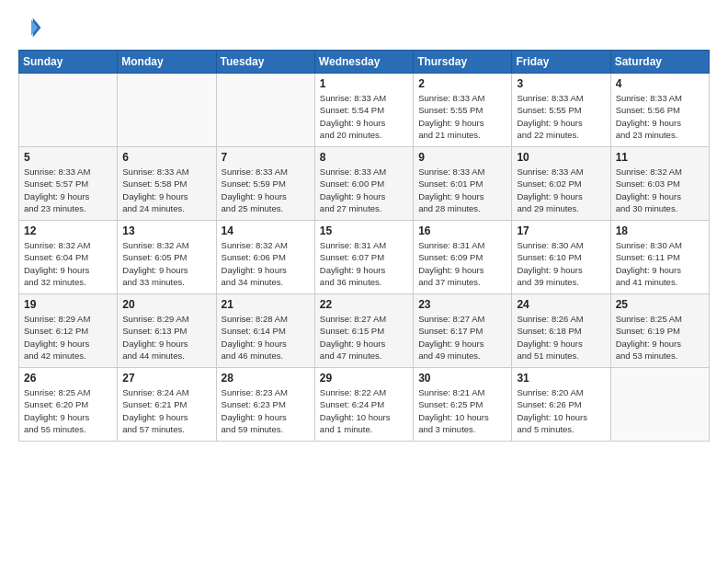 The width and height of the screenshot is (728, 563). Describe the element at coordinates (364, 190) in the screenshot. I see `day-info: Sunrise: 8:33 AM Sunset: 6:00 PM Dayligh…` at that location.